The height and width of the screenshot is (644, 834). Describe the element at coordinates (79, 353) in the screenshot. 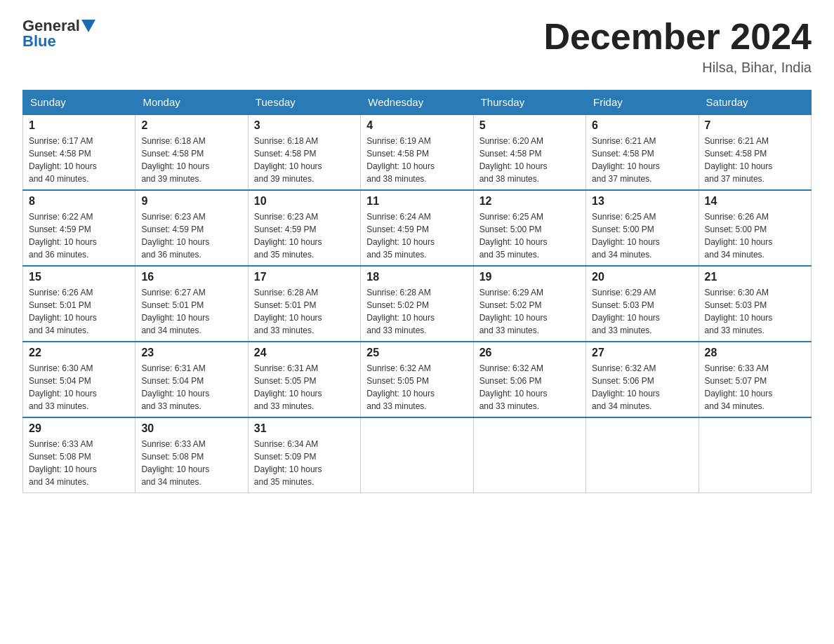

I see `day-number: 22` at that location.